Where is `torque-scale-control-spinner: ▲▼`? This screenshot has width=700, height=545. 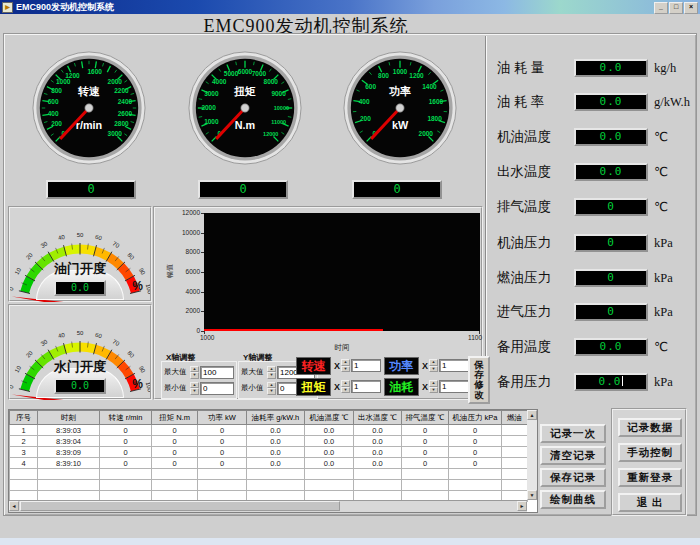
torque-scale-control-spinner: ▲▼ is located at coordinates (346, 386).